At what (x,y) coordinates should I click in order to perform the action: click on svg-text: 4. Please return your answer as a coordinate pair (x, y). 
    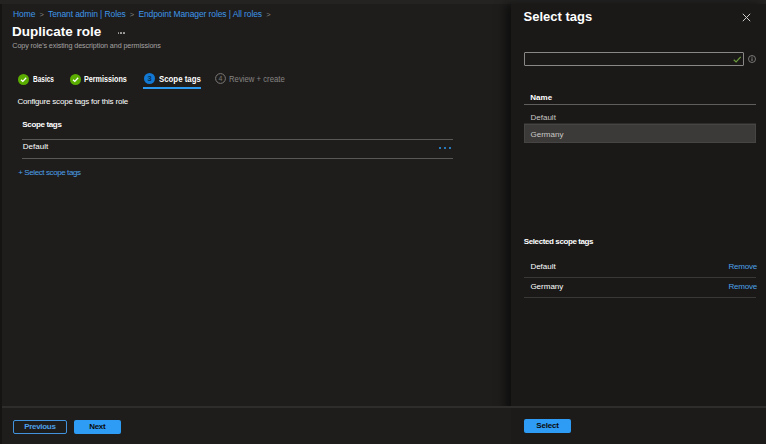
    Looking at the image, I should click on (220, 78).